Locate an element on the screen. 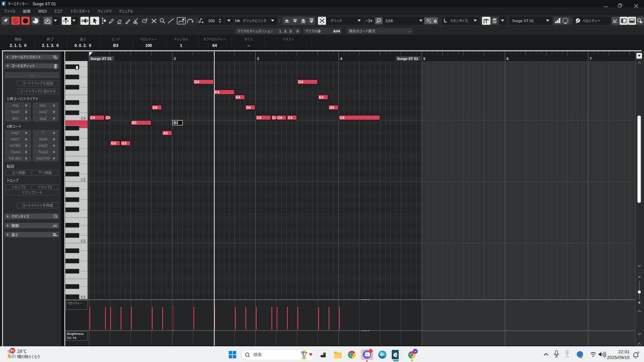  svg-text: maj7 is located at coordinates (15, 133).